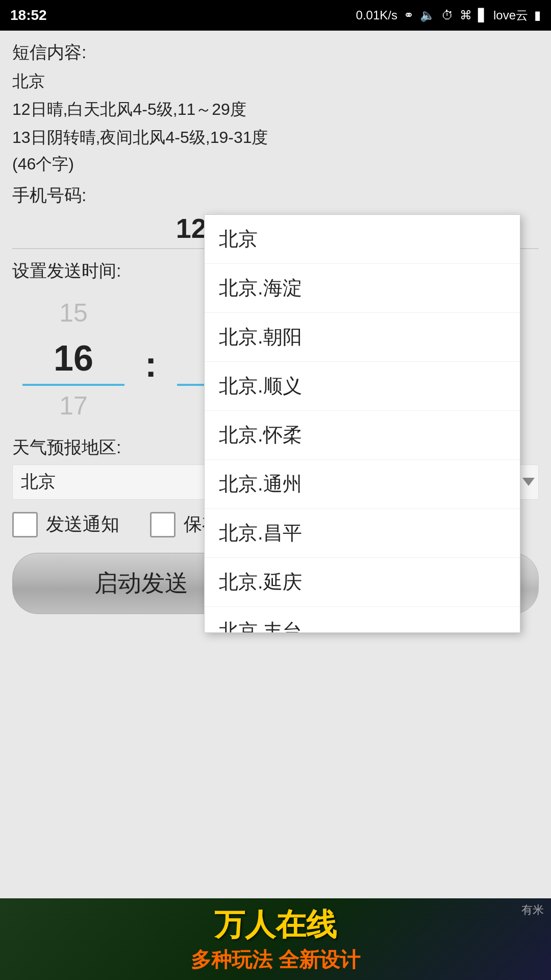  I want to click on carrier: love云, so click(511, 15).